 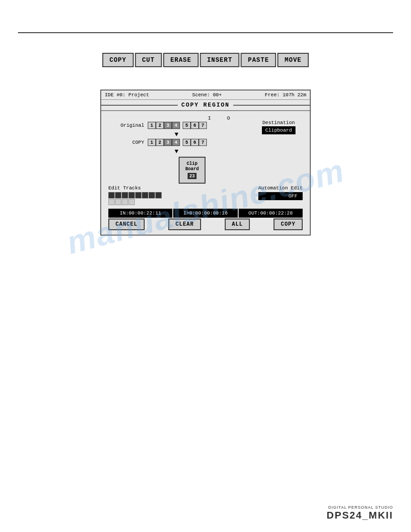 I want to click on copy-track-box-1: 1, so click(x=152, y=142).